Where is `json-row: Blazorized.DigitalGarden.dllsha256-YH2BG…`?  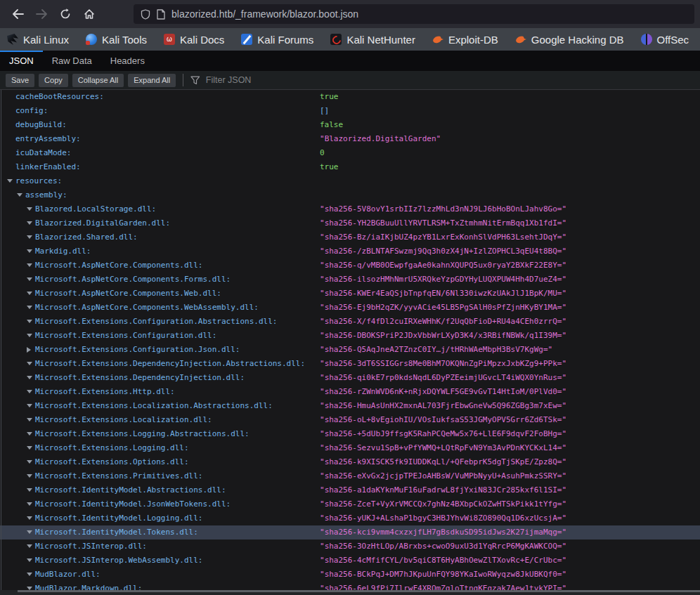
json-row: Blazorized.DigitalGarden.dllsha256-YH2BG… is located at coordinates (350, 223).